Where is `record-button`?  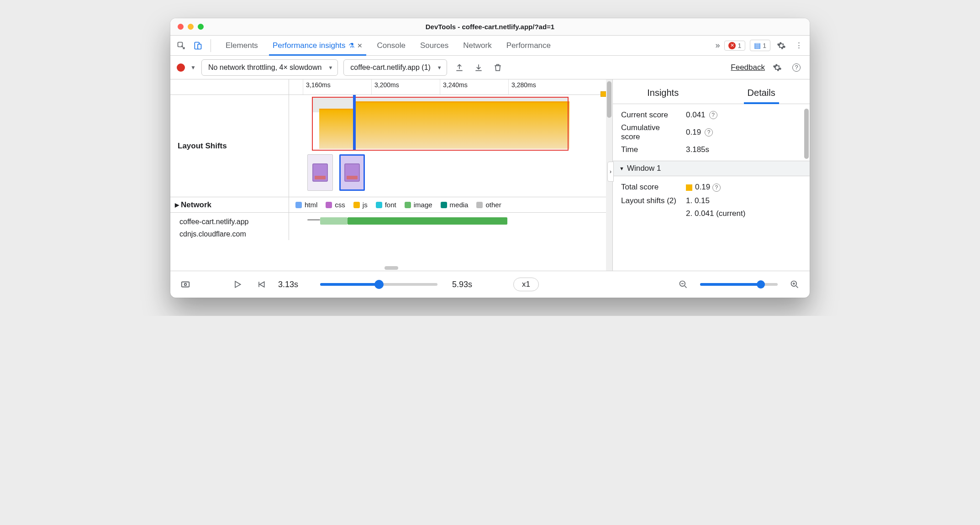
record-button is located at coordinates (181, 68).